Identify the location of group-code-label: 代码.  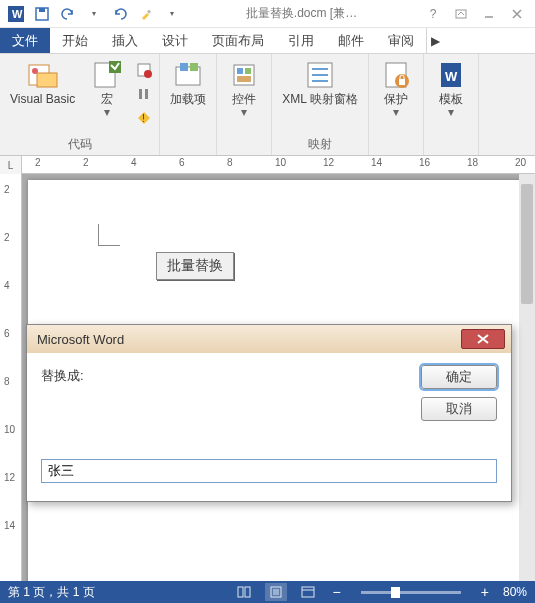
(80, 145).